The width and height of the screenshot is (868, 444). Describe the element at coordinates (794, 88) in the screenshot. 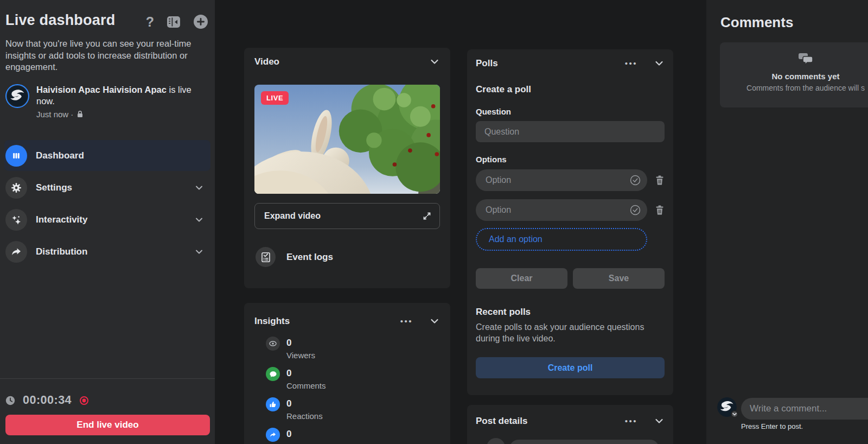

I see `comments-empty-subtitle: Comments from the audience will s` at that location.